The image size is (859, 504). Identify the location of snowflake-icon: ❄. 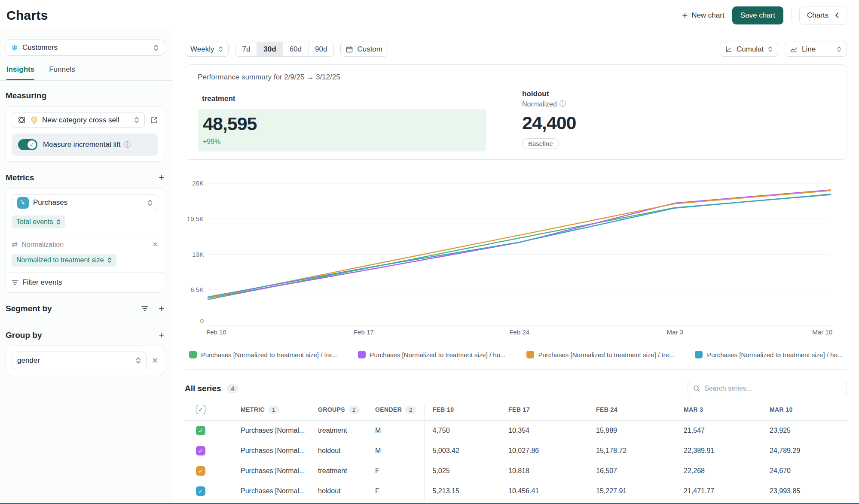
(15, 48).